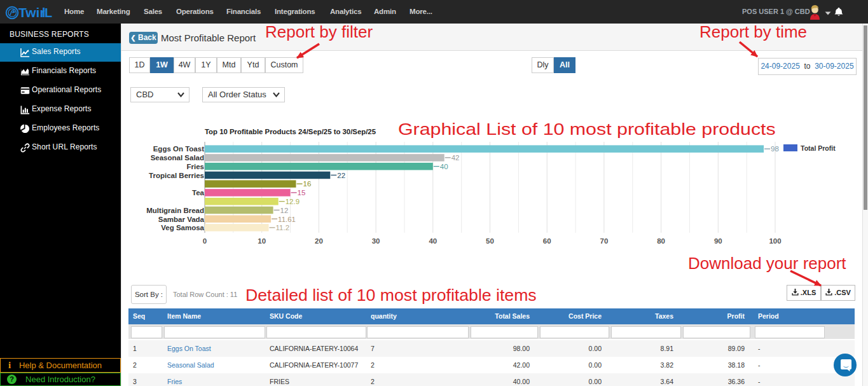  What do you see at coordinates (47, 13) in the screenshot?
I see `svg-text: lL` at bounding box center [47, 13].